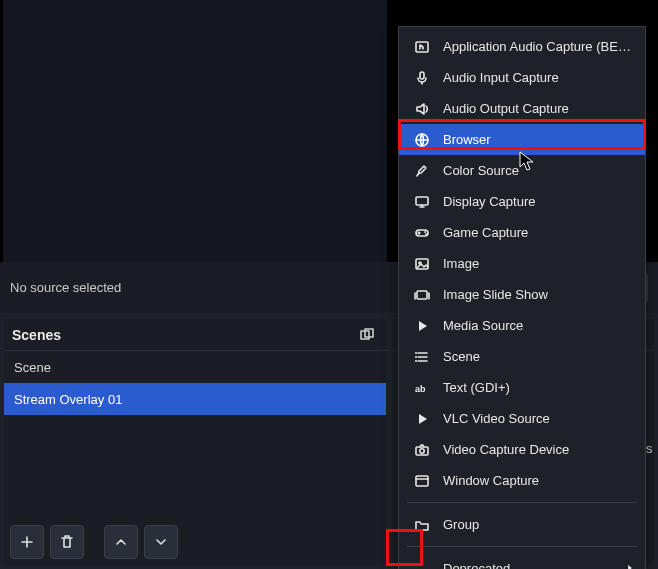  I want to click on menu-item-label: Image, so click(537, 264).